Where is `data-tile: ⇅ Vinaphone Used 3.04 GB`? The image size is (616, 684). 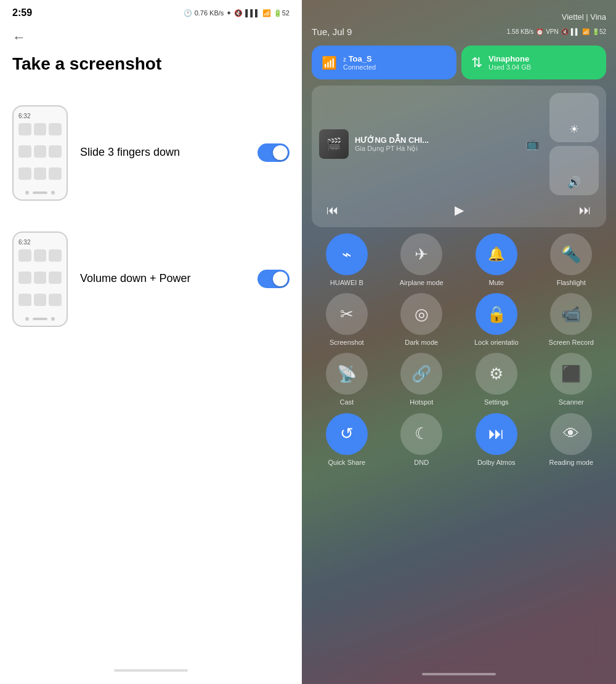
data-tile: ⇅ Vinaphone Used 3.04 GB is located at coordinates (533, 63).